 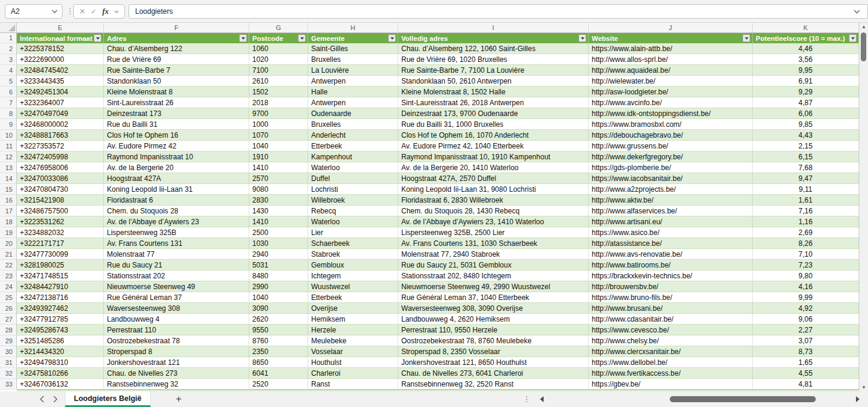 I want to click on cell-internationaal-formaat: +3215421908, so click(x=60, y=200).